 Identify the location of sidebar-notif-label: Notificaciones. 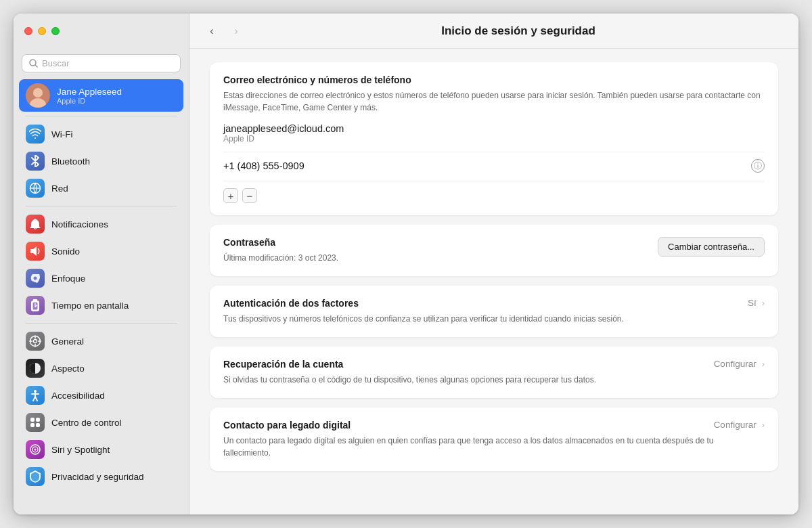
(80, 225).